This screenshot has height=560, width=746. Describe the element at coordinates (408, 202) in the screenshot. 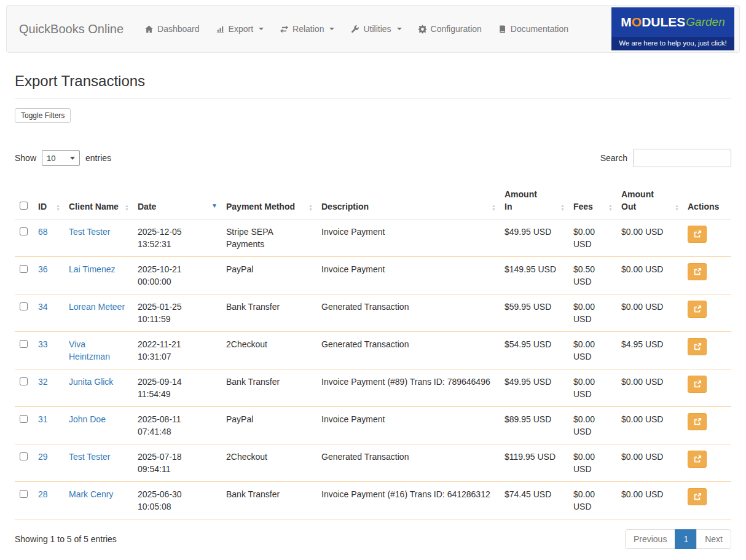

I see `column-header-description: Description ▲▼` at that location.